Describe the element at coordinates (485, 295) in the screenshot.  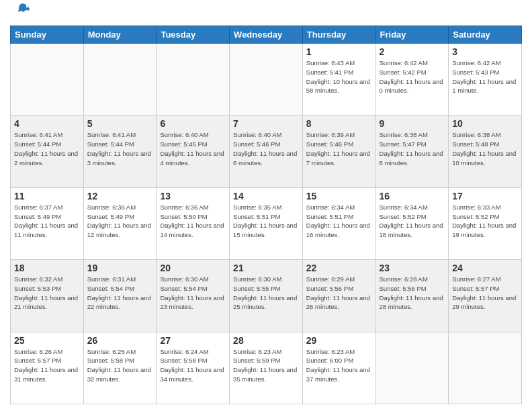
I see `calendar-cell: 24Sunrise: 6:27 AM Sunset: 5:57 PM Dayli…` at that location.